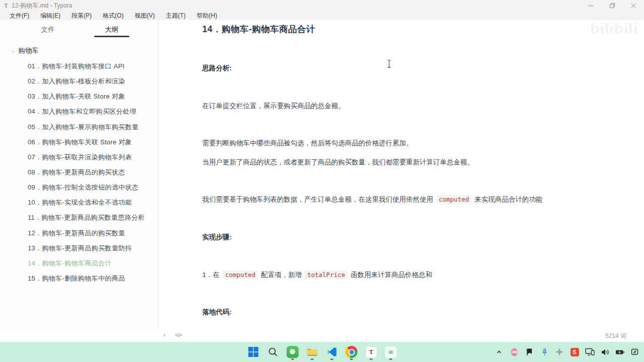 The image size is (644, 362). I want to click on menu-item: 文件(F), so click(19, 16).